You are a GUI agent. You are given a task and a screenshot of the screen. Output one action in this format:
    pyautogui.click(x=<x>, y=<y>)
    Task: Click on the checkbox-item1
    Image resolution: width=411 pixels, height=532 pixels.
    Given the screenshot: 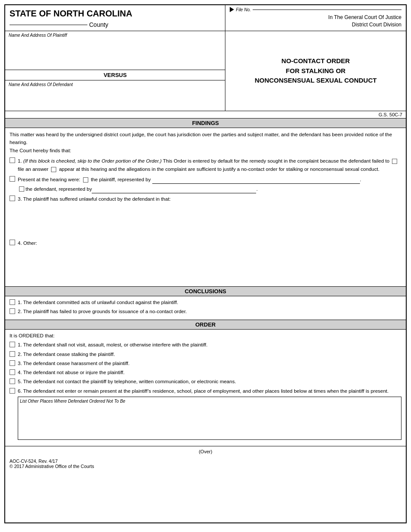 What is the action you would take?
    pyautogui.click(x=12, y=160)
    